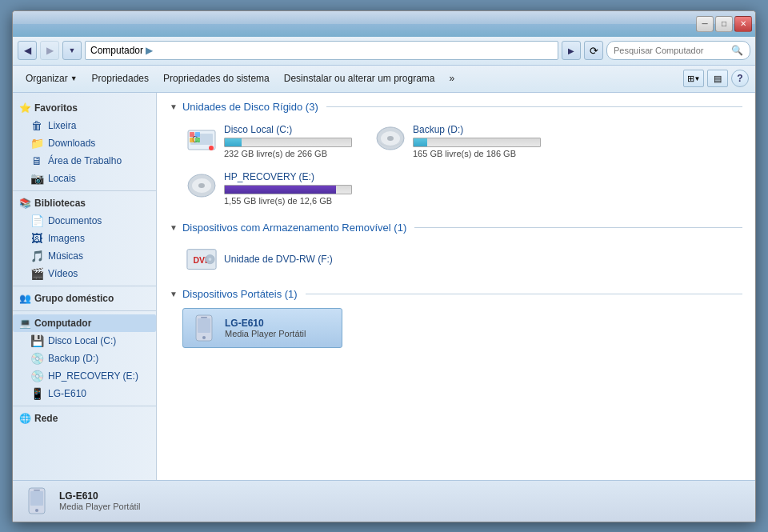 This screenshot has height=532, width=768. I want to click on system-properties-button: Propriedades do sistema, so click(216, 78).